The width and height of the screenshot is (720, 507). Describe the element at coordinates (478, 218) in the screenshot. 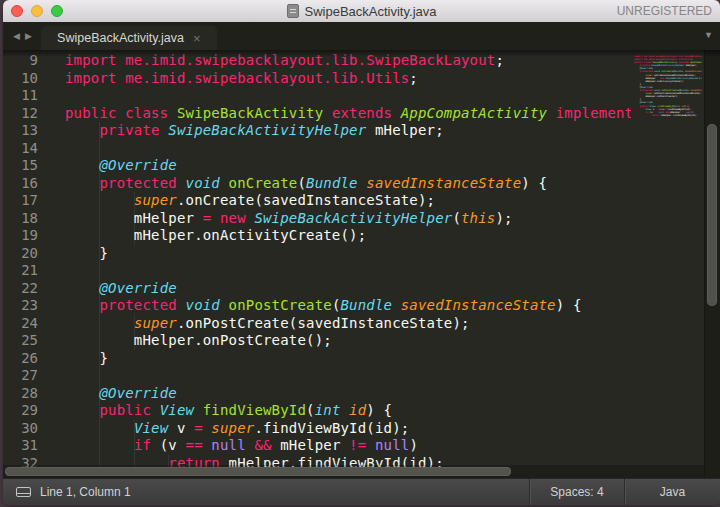

I see `code-token: this` at that location.